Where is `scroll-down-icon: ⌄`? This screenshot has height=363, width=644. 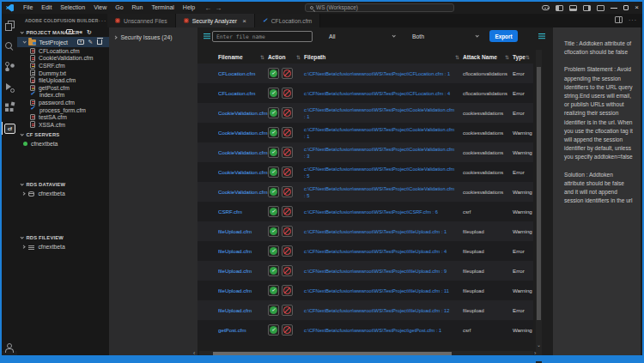
scroll-down-icon: ⌄ is located at coordinates (539, 345).